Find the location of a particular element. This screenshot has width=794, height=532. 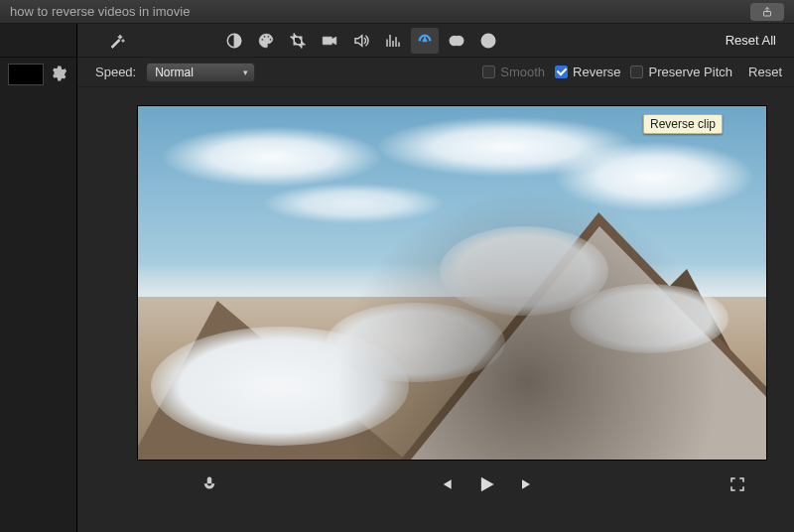

share-icon is located at coordinates (767, 12).